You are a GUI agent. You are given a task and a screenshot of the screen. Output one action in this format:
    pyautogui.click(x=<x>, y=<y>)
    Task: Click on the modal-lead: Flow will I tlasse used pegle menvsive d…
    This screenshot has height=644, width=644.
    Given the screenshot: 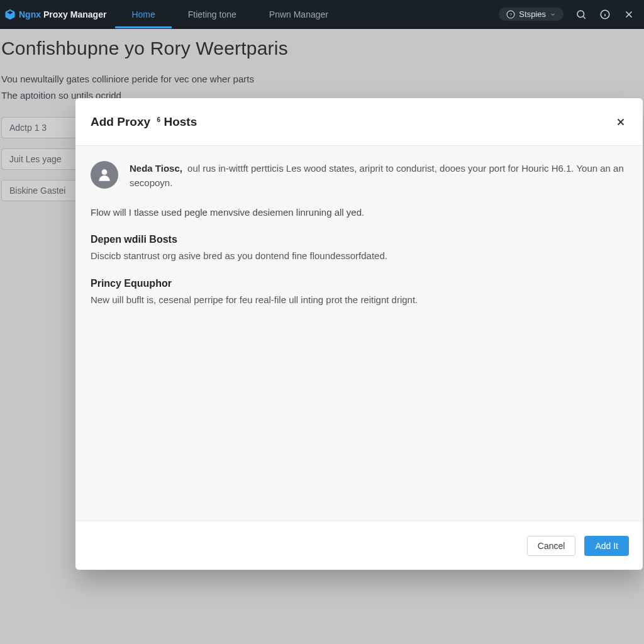 What is the action you would take?
    pyautogui.click(x=359, y=213)
    